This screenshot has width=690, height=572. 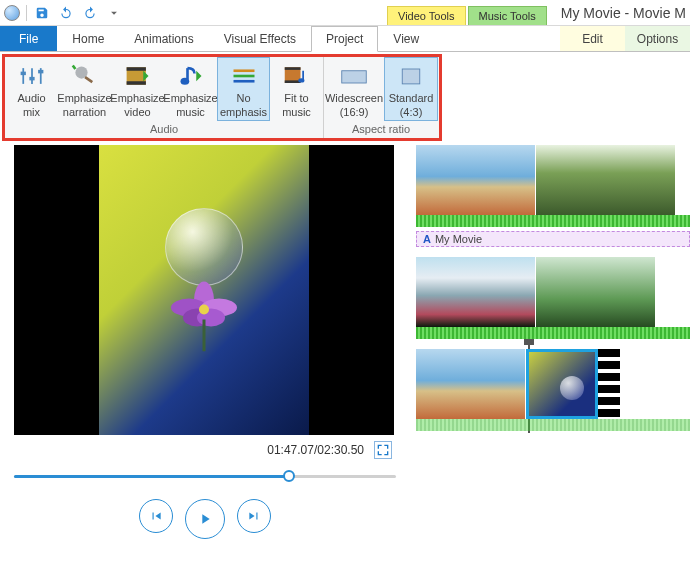 I want to click on label-l1: Fit to, so click(x=296, y=98).